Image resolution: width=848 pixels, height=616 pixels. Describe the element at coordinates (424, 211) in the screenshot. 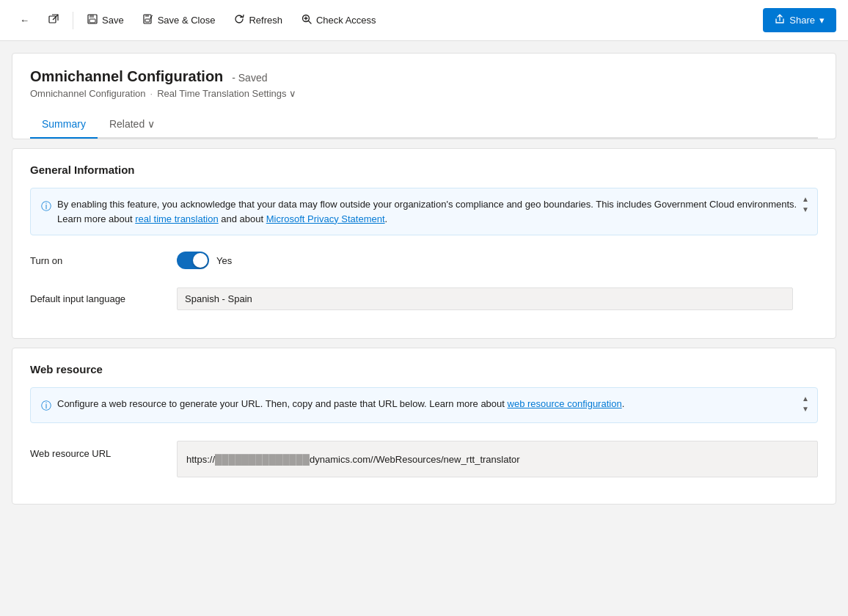

I see `general-info-banner: ⓘ By enabling this feature, you acknowle…` at that location.